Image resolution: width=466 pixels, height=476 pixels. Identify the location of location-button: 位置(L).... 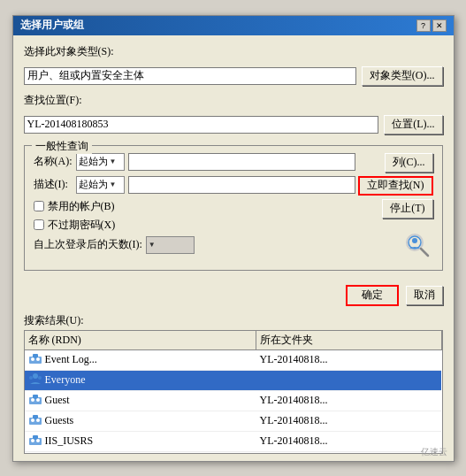
(413, 125).